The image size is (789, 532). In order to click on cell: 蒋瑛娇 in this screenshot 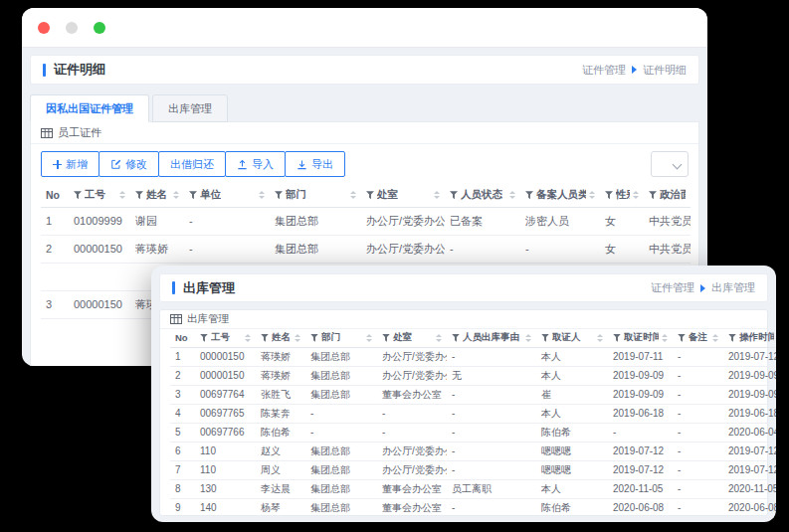, I will do `click(281, 376)`.